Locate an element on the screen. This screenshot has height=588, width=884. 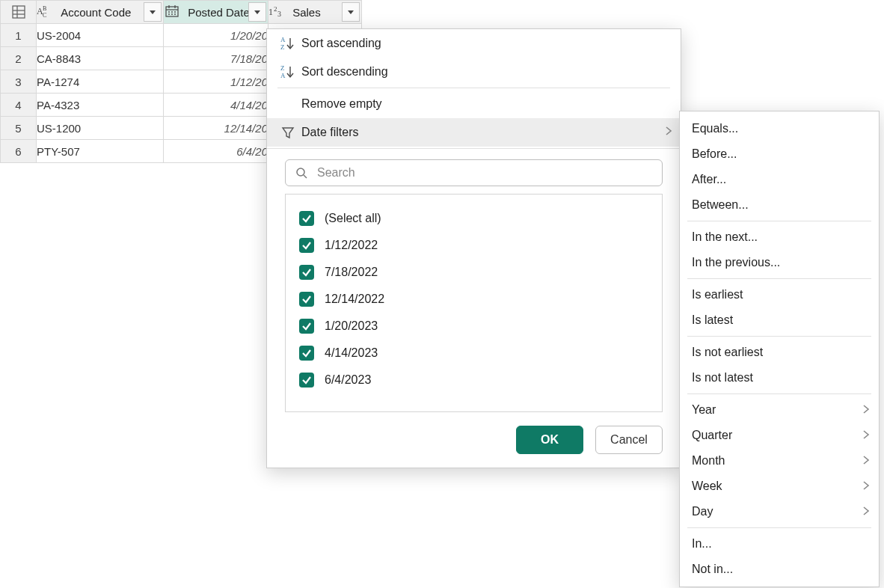
filter-value-row: 7/18/2022 is located at coordinates (474, 272).